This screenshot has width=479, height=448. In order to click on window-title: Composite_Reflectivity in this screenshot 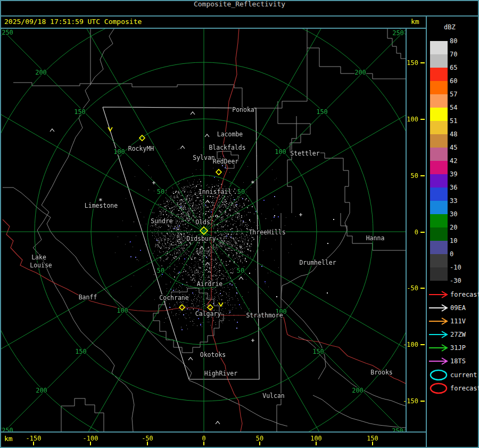, I will do `click(240, 4)`.